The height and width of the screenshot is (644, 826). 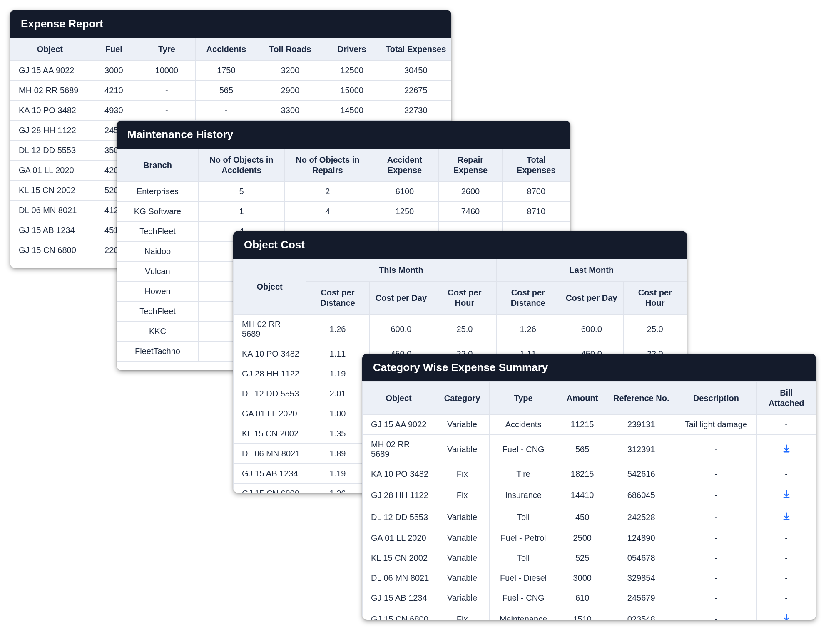 I want to click on expense-report-cell: GA 01 LL 2020, so click(x=50, y=171).